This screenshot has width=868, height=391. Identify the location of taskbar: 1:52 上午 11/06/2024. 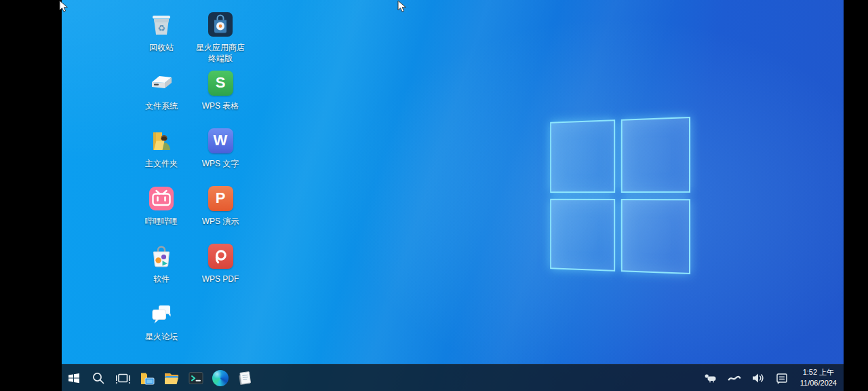
(453, 377).